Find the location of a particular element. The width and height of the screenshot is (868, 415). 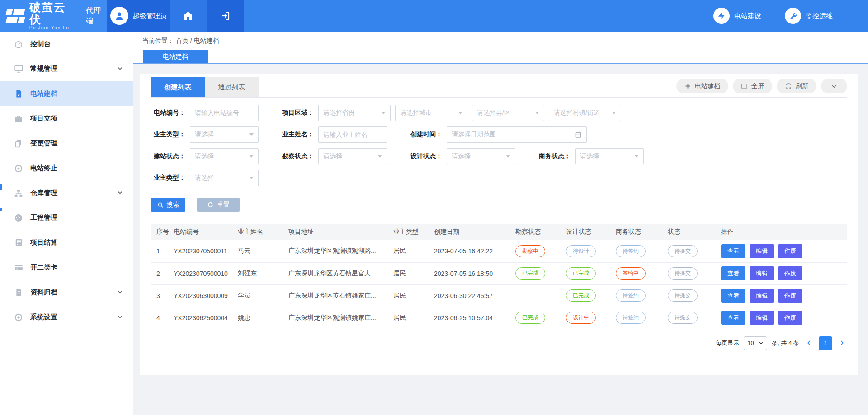

sidebar-item-warehouse-mgmt: 仓库管理 is located at coordinates (66, 193).